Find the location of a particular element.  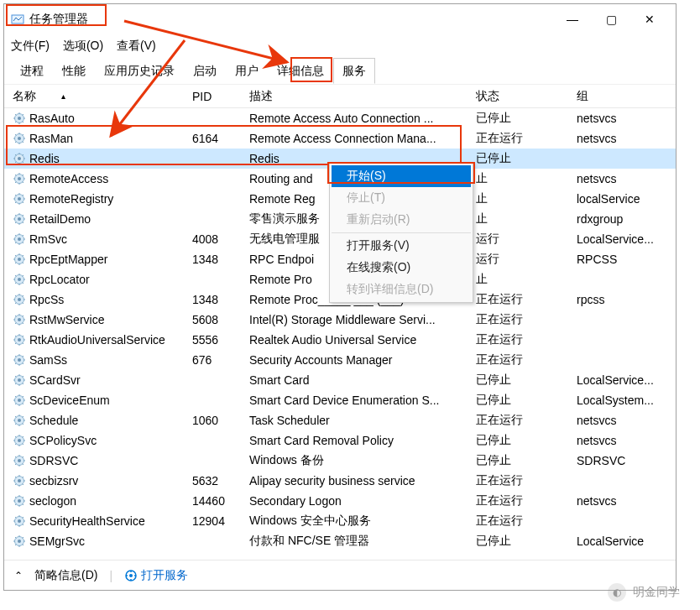

service-row: SCardSvrSmart Card已停止LocalService... is located at coordinates (340, 380).